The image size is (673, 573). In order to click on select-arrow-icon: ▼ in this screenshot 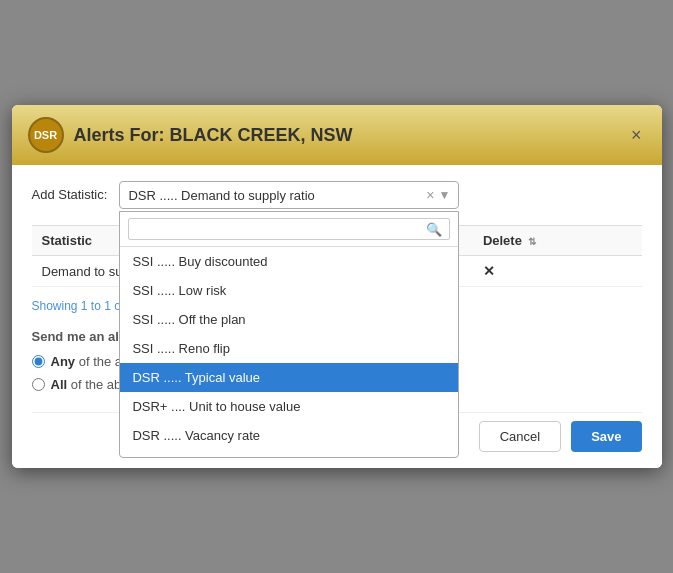, I will do `click(444, 195)`.